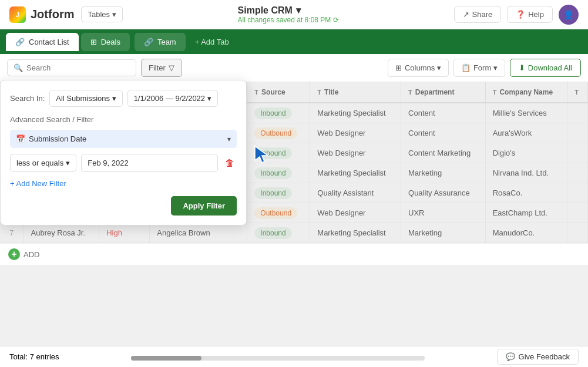 Image resolution: width=588 pixels, height=367 pixels. Describe the element at coordinates (278, 358) in the screenshot. I see `scrollbar-track` at that location.